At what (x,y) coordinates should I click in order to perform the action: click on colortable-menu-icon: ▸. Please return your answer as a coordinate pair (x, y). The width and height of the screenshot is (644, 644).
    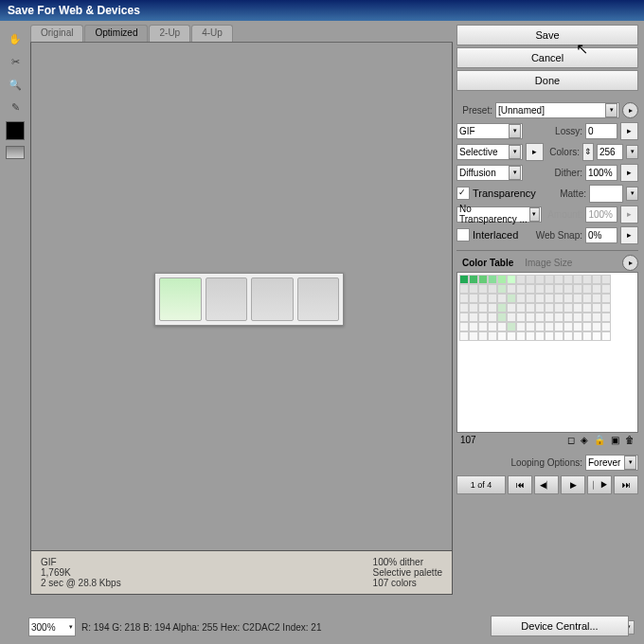
    Looking at the image, I should click on (631, 263).